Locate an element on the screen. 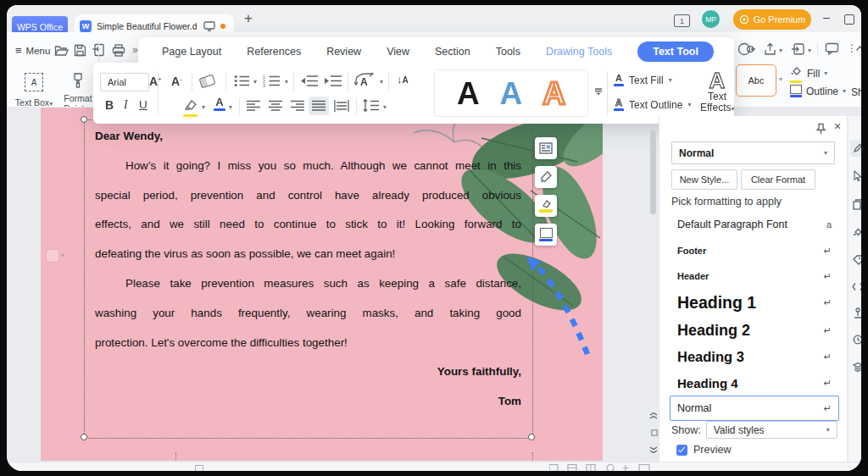  scrollbar-thumb is located at coordinates (653, 172).